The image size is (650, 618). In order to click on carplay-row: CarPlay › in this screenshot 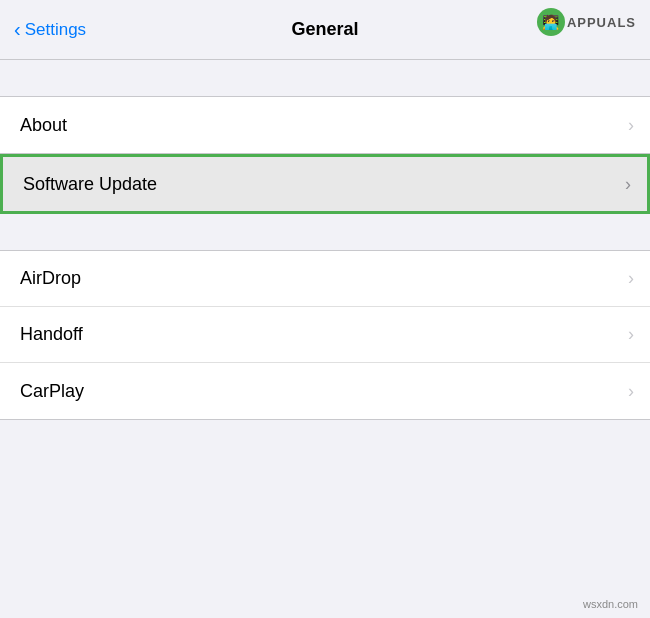, I will do `click(325, 391)`.